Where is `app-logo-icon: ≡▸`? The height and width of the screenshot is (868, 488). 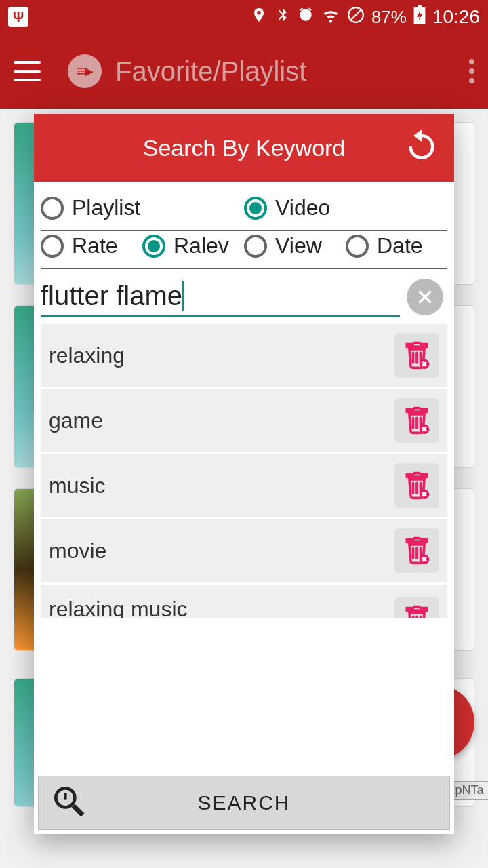 app-logo-icon: ≡▸ is located at coordinates (85, 71).